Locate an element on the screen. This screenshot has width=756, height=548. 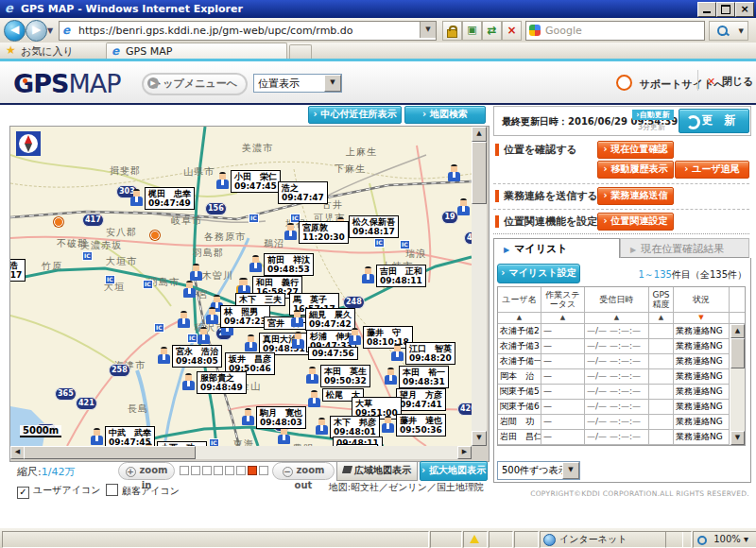
map-marker: 小田 栄仁09:47:45 is located at coordinates (255, 181).